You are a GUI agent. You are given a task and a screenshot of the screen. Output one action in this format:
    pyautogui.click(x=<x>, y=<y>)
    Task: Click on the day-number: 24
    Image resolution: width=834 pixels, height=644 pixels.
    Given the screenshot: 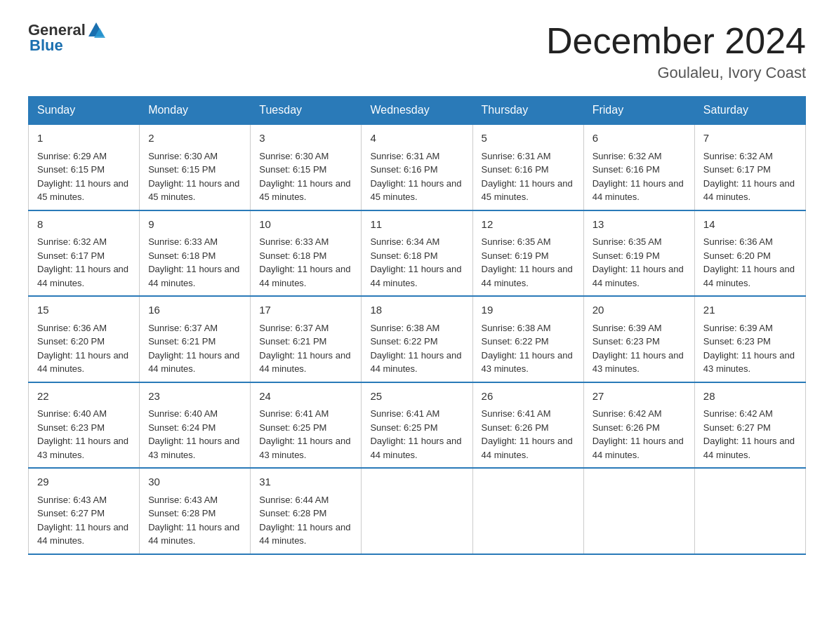 What is the action you would take?
    pyautogui.click(x=306, y=397)
    